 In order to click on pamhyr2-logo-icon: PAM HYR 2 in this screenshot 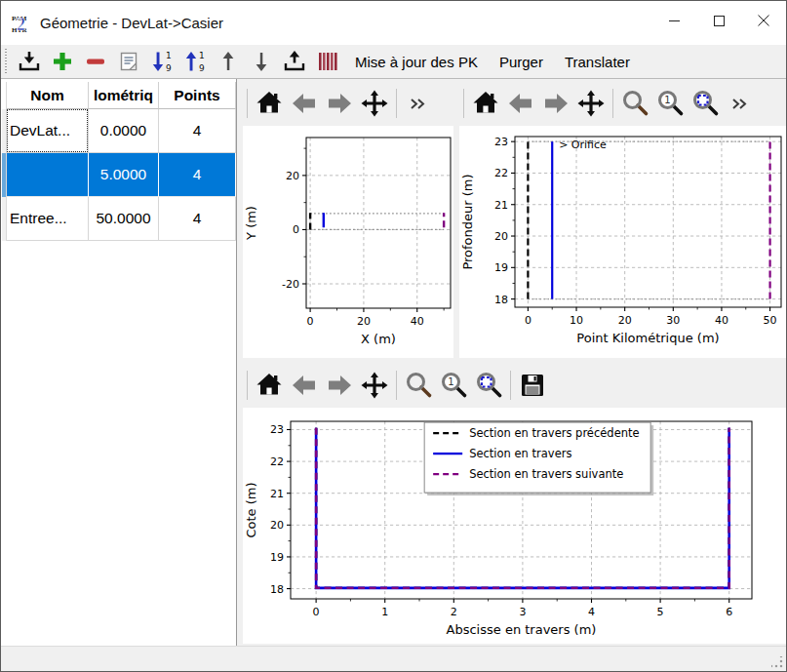, I will do `click(21, 23)`.